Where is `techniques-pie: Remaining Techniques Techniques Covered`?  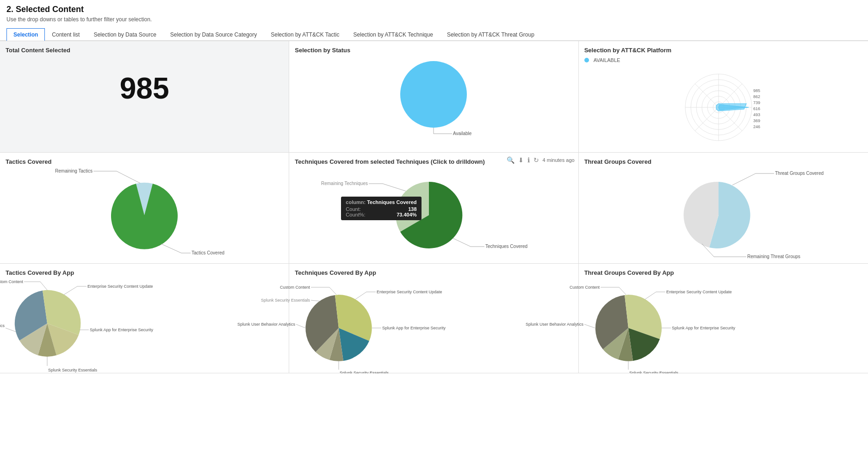
techniques-pie: Remaining Techniques Techniques Covered is located at coordinates (434, 213).